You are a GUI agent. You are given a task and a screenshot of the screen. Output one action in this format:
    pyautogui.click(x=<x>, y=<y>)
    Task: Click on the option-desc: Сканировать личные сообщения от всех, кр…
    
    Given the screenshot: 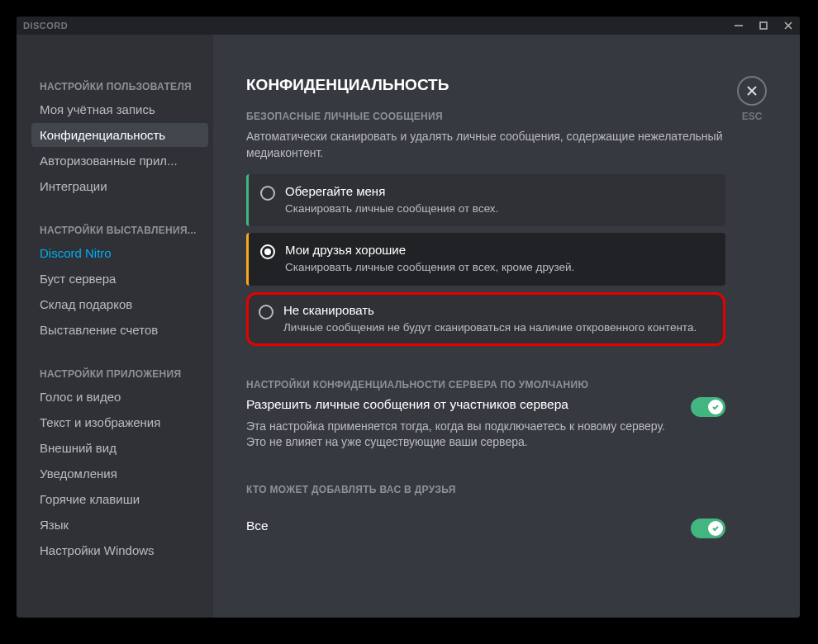 What is the action you would take?
    pyautogui.click(x=499, y=268)
    